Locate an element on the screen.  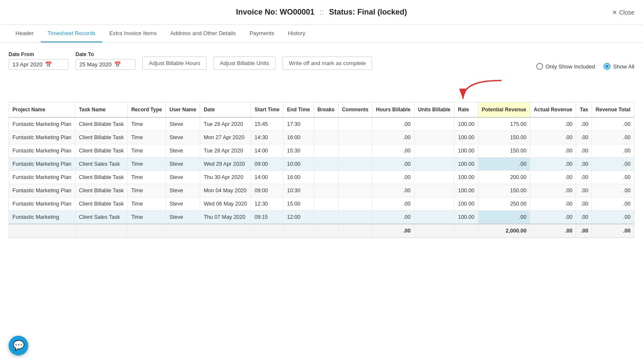
table-cell: 12:30 is located at coordinates (267, 204).